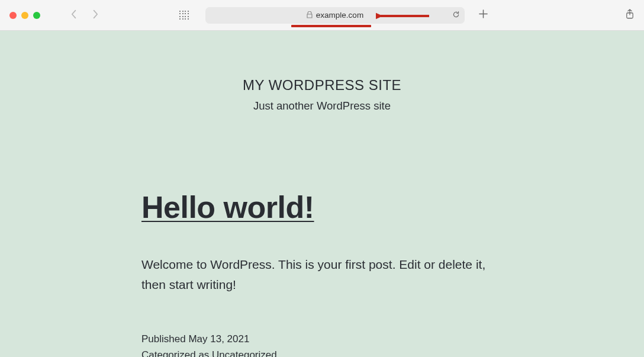  What do you see at coordinates (630, 15) in the screenshot?
I see `share-icon` at bounding box center [630, 15].